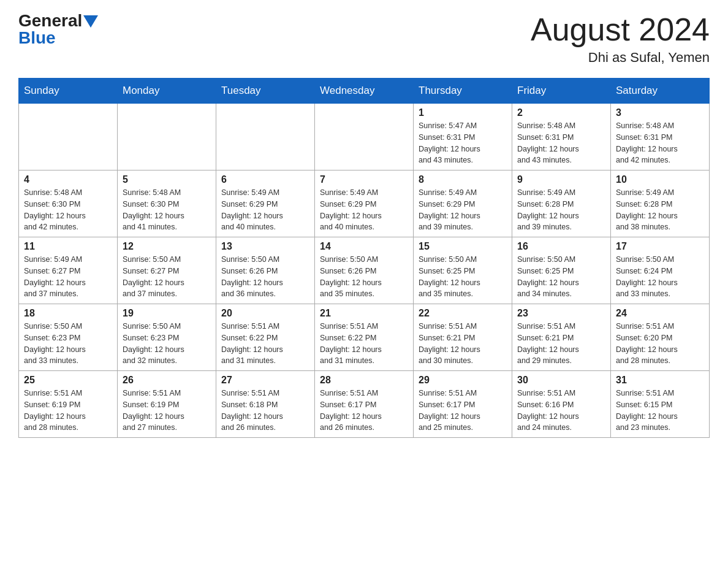 The width and height of the screenshot is (728, 563). What do you see at coordinates (463, 91) in the screenshot?
I see `weekday-header-thursday: Thursday` at bounding box center [463, 91].